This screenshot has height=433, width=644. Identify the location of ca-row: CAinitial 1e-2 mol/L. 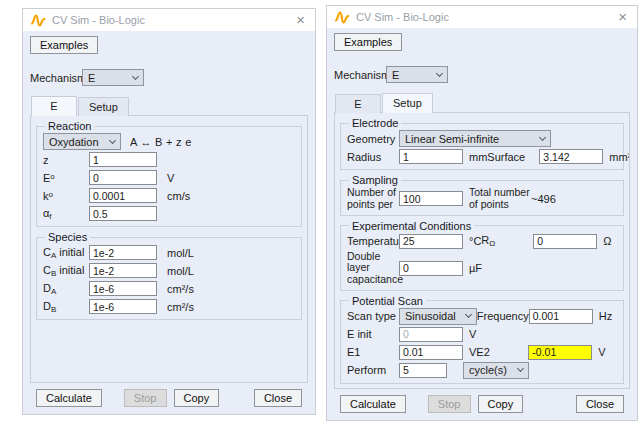
(169, 252).